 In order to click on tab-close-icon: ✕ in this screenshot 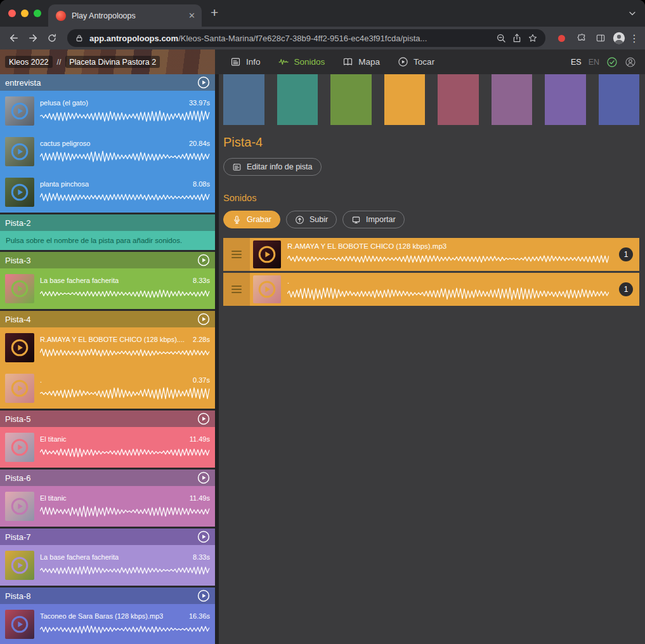, I will do `click(192, 15)`.